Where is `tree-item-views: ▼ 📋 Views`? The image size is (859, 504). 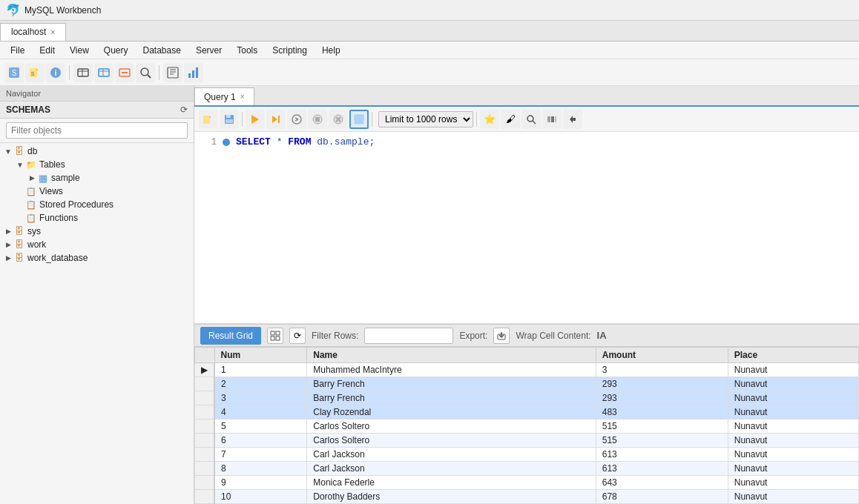 tree-item-views: ▼ 📋 Views is located at coordinates (96, 191).